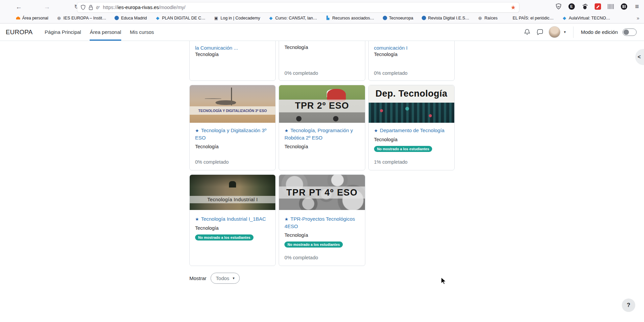 The image size is (644, 322). Describe the element at coordinates (322, 6) in the screenshot. I see `browser-toolbar: ← → ↻ ō° https://ies-europa-rivas.es/moo…` at that location.